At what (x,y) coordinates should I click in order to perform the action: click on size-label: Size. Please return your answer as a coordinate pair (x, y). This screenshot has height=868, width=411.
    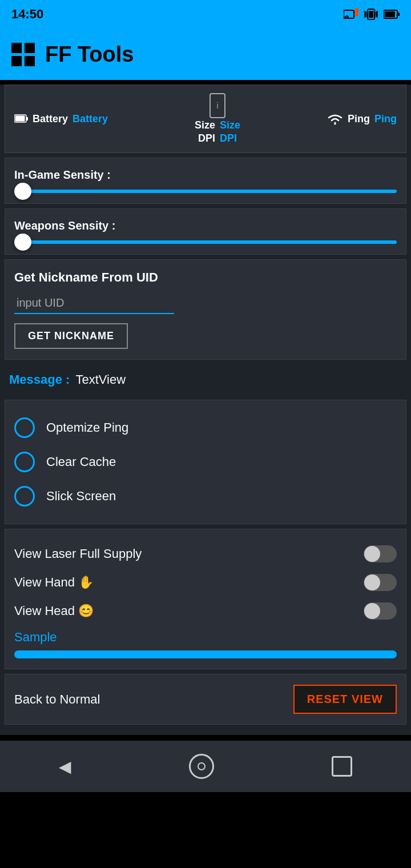
    Looking at the image, I should click on (205, 126).